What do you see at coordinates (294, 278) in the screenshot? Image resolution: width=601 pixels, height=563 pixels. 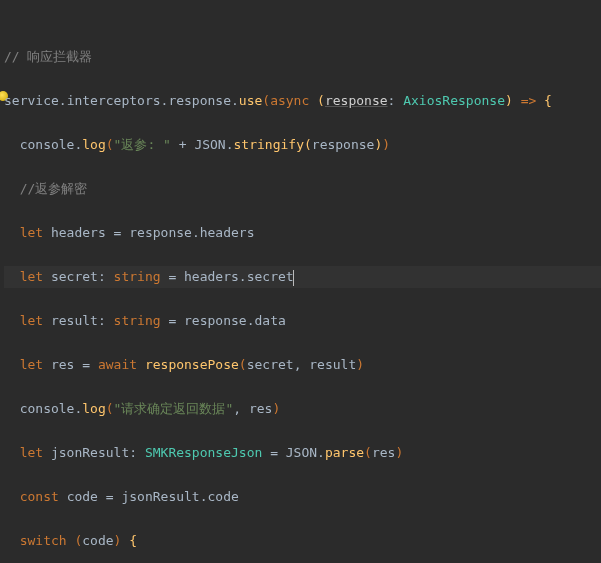 I see `text-caret` at bounding box center [294, 278].